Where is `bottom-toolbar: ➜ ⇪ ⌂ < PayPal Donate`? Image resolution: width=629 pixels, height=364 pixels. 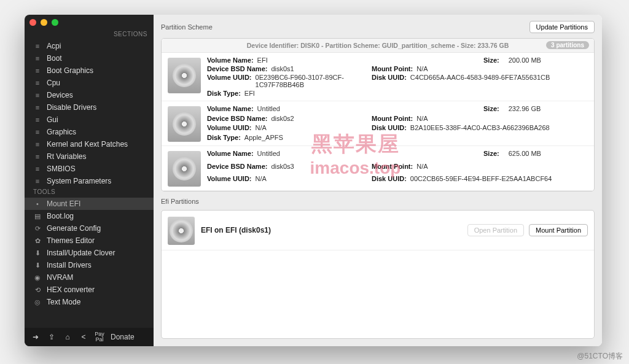
bottom-toolbar: ➜ ⇪ ⌂ < PayPal Donate is located at coordinates (89, 337).